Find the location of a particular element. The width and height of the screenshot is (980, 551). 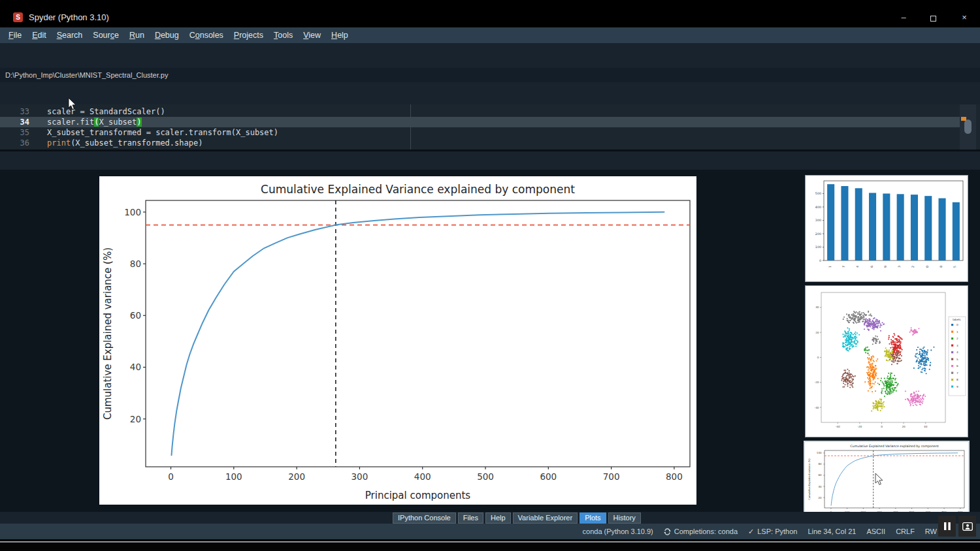

code-editor: 33scaler = StandardScaler()34scaler.fit(… is located at coordinates (490, 127).